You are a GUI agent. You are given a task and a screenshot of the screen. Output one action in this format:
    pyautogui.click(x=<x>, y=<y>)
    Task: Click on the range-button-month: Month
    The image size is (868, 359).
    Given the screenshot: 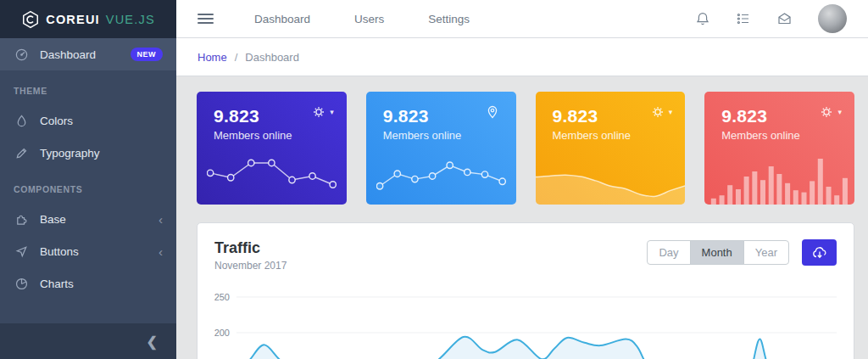 What is the action you would take?
    pyautogui.click(x=717, y=253)
    